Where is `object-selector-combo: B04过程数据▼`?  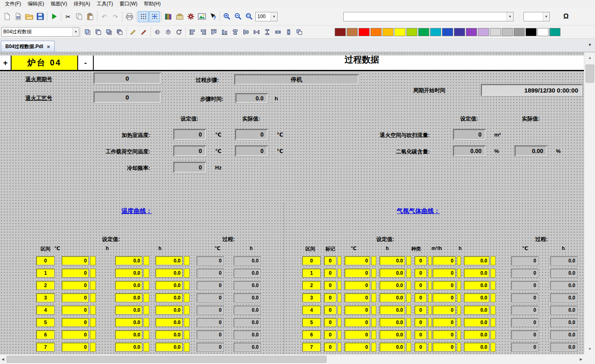
object-selector-combo: B04过程数据▼ is located at coordinates (40, 32).